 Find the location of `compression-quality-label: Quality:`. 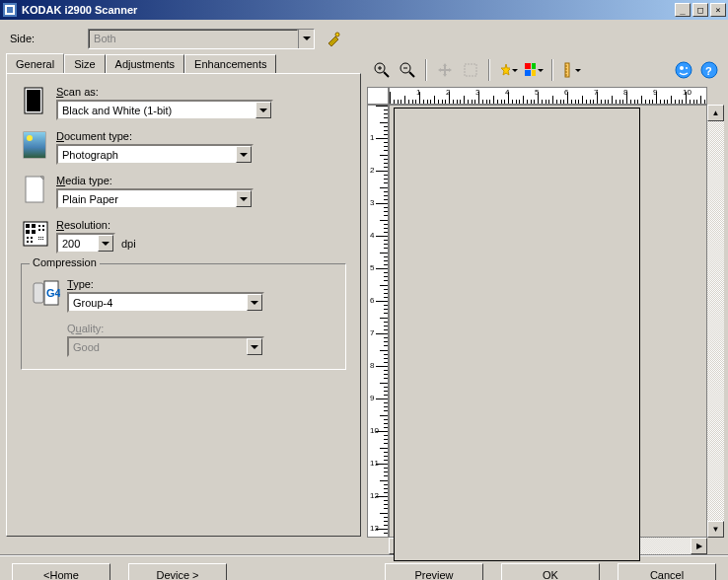

compression-quality-label: Quality: is located at coordinates (201, 328).